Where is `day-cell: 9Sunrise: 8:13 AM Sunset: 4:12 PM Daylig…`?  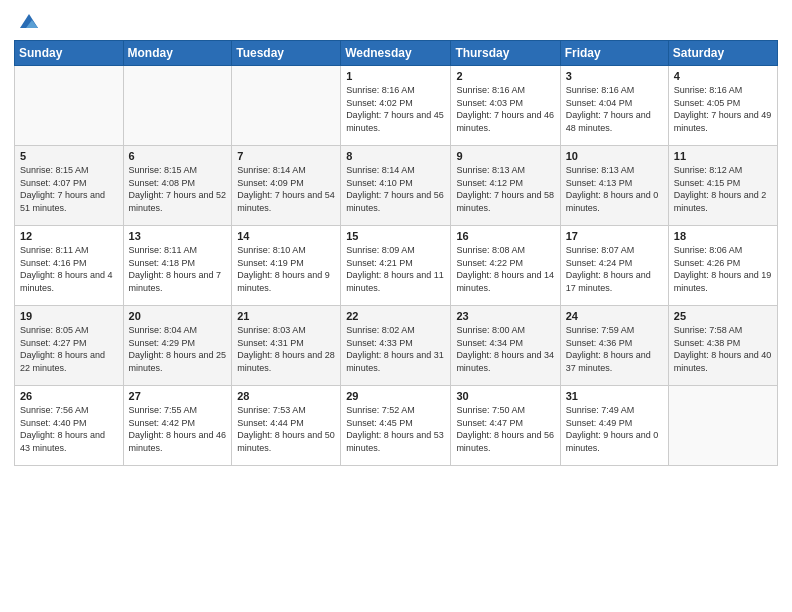
day-cell: 9Sunrise: 8:13 AM Sunset: 4:12 PM Daylig… is located at coordinates (506, 186).